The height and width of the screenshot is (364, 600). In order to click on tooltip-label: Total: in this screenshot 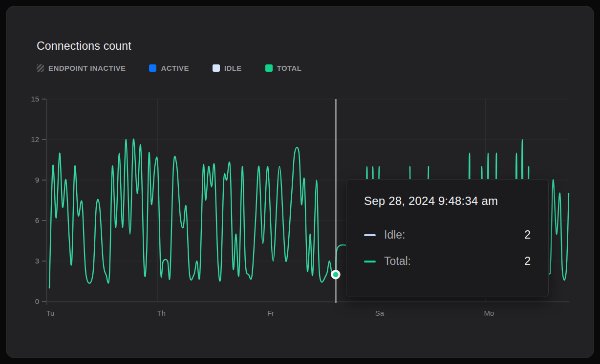, I will do `click(398, 262)`.